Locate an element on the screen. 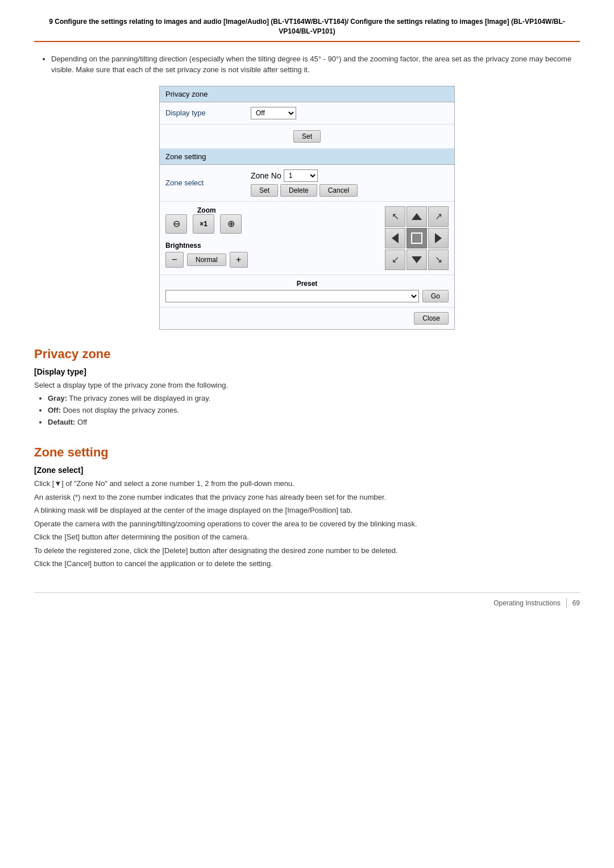  zoom-plus-icon: ⊕ is located at coordinates (231, 224).